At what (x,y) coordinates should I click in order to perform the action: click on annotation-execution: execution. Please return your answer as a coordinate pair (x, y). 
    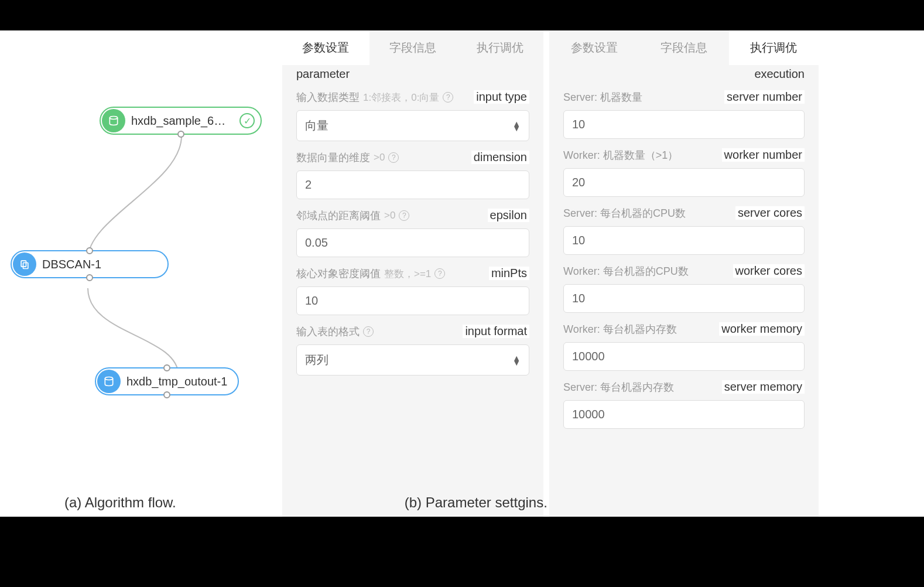
    Looking at the image, I should click on (684, 75).